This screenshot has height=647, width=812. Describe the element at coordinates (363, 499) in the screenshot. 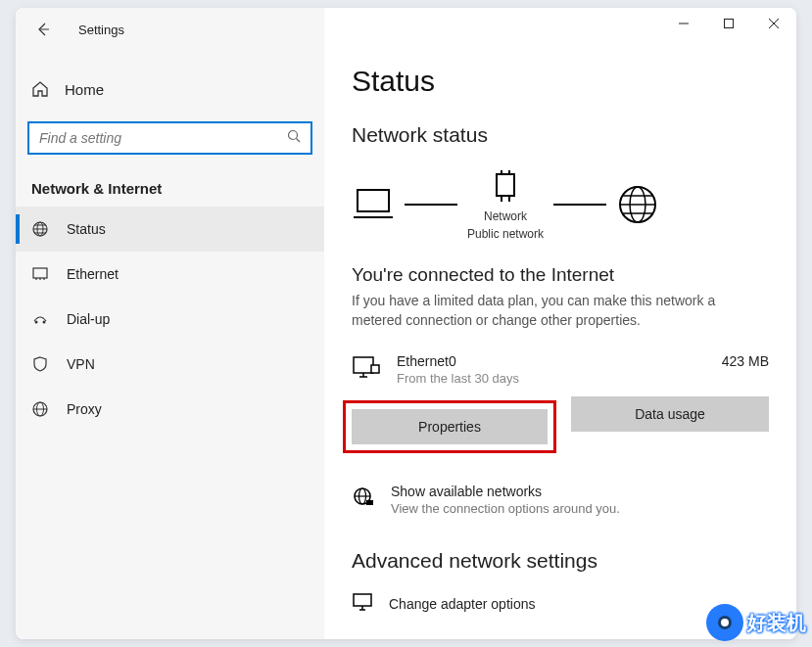

I see `globe-small-icon` at that location.